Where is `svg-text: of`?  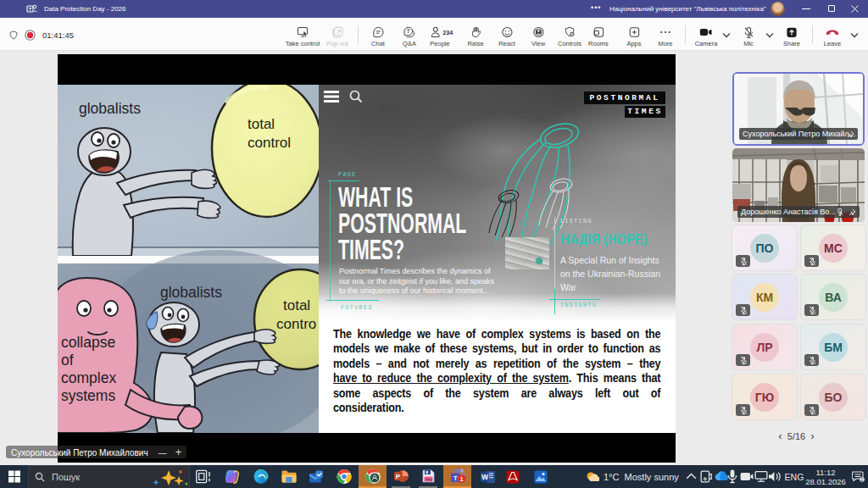
svg-text: of is located at coordinates (68, 360).